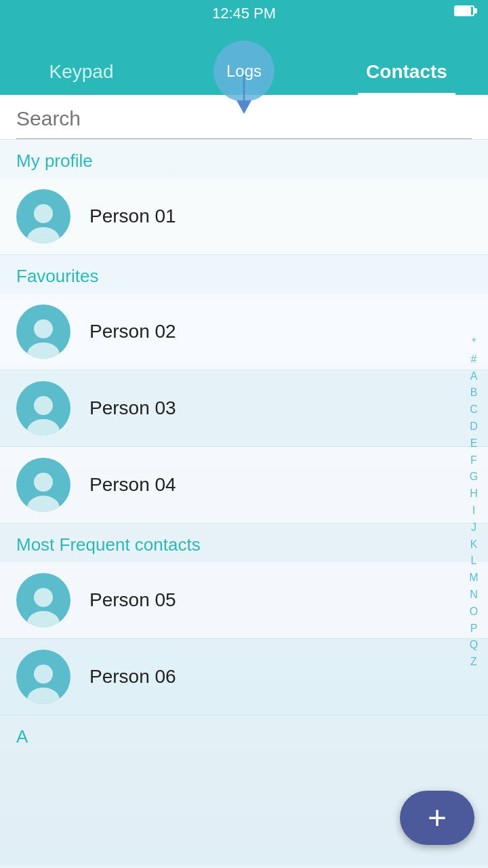 This screenshot has height=868, width=488. I want to click on tab-contacts: Contacts, so click(407, 78).